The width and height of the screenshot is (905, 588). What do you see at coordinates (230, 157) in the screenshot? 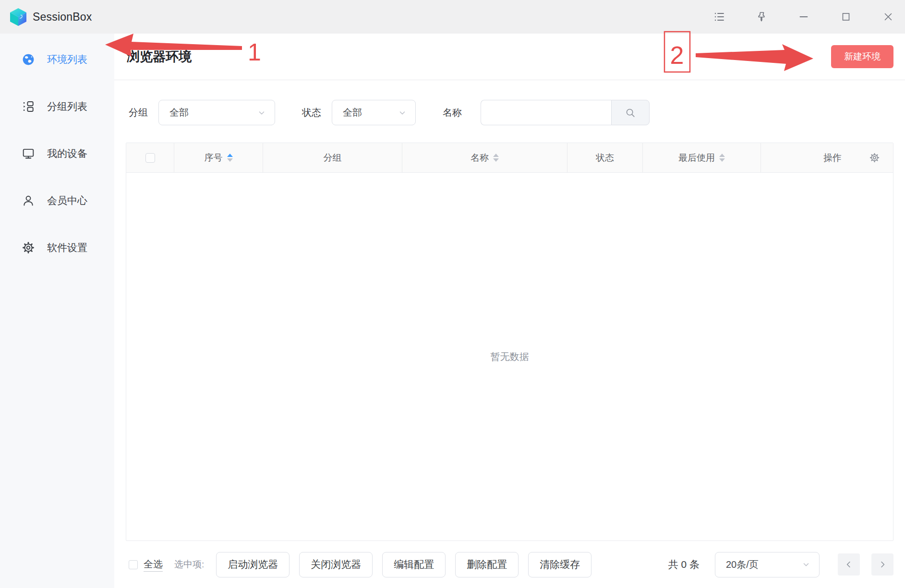
I see `sort-control-seq` at bounding box center [230, 157].